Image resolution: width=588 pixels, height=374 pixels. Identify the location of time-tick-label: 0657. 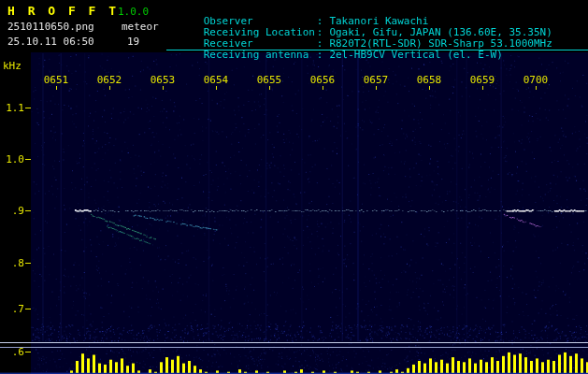
(376, 80).